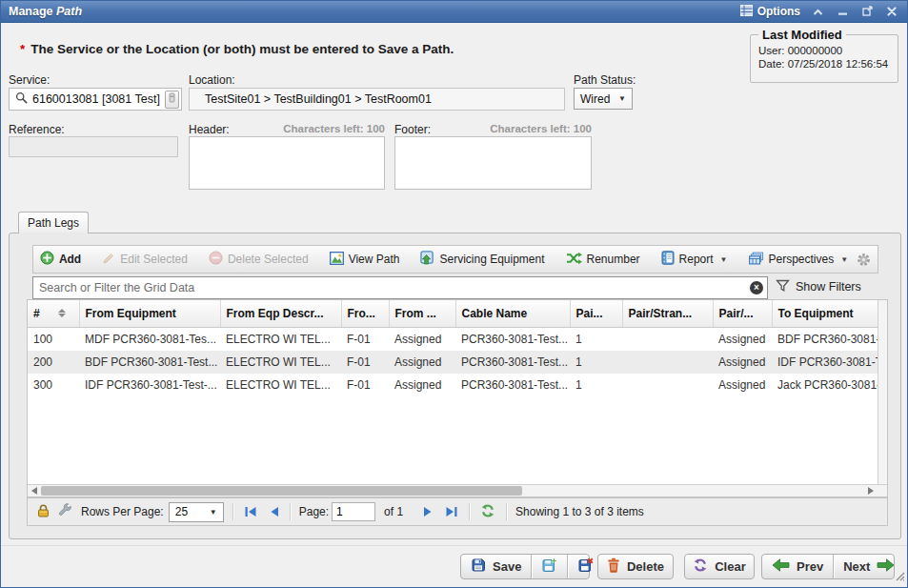 Image resolution: width=908 pixels, height=588 pixels. What do you see at coordinates (579, 512) in the screenshot?
I see `pager-status: Showing 1 to 3 of 3 items` at bounding box center [579, 512].